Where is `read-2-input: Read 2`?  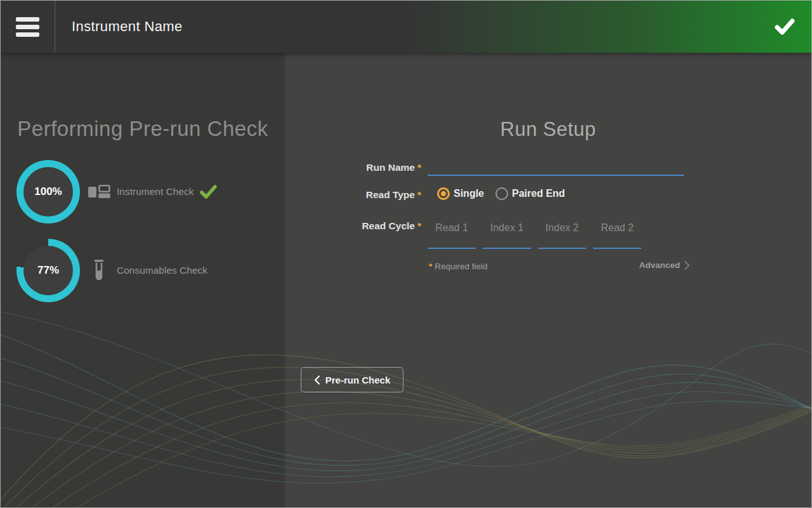 read-2-input: Read 2 is located at coordinates (617, 236).